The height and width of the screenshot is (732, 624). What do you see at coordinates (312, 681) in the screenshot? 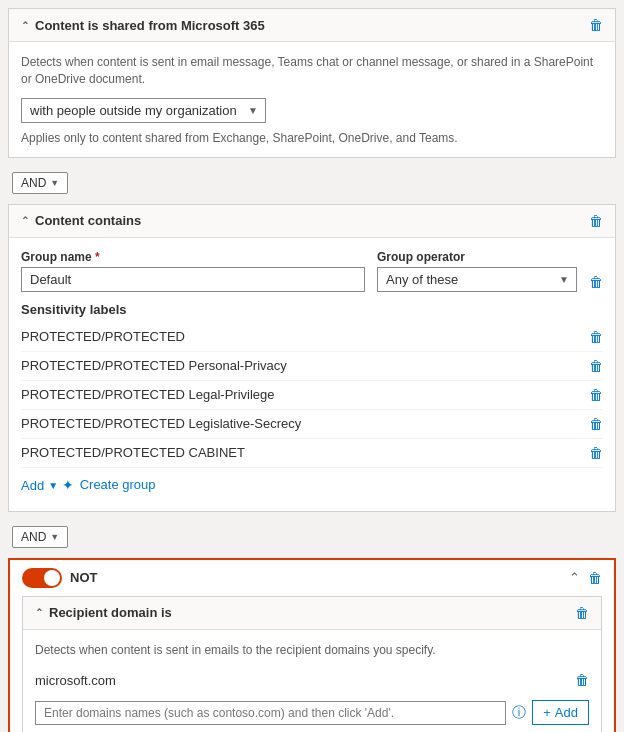
I see `recipient-domain-body: Detects when content is sent in emails t…` at bounding box center [312, 681].